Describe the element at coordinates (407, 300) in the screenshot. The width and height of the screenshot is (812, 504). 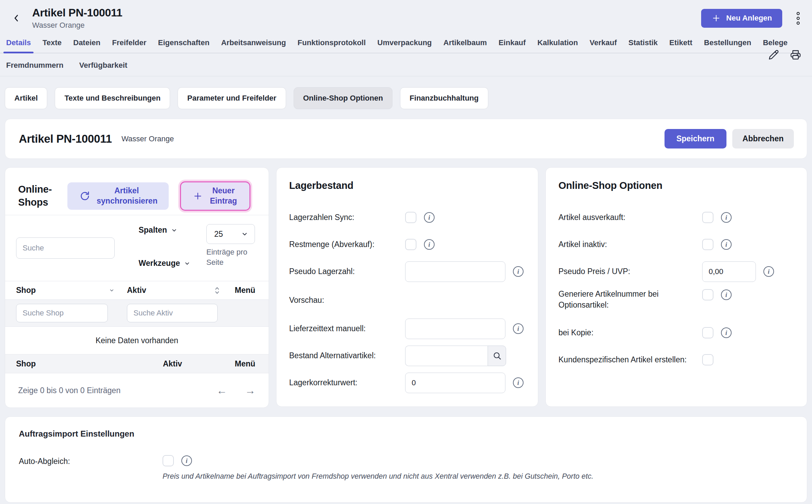
I see `field-row-vorschau: Vorschau:` at that location.